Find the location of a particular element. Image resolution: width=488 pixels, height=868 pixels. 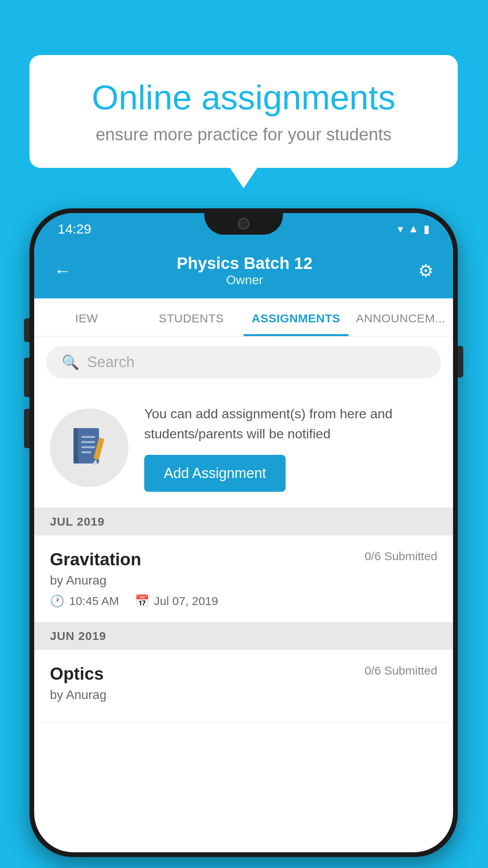

tab-students: STUDENTS is located at coordinates (192, 317).